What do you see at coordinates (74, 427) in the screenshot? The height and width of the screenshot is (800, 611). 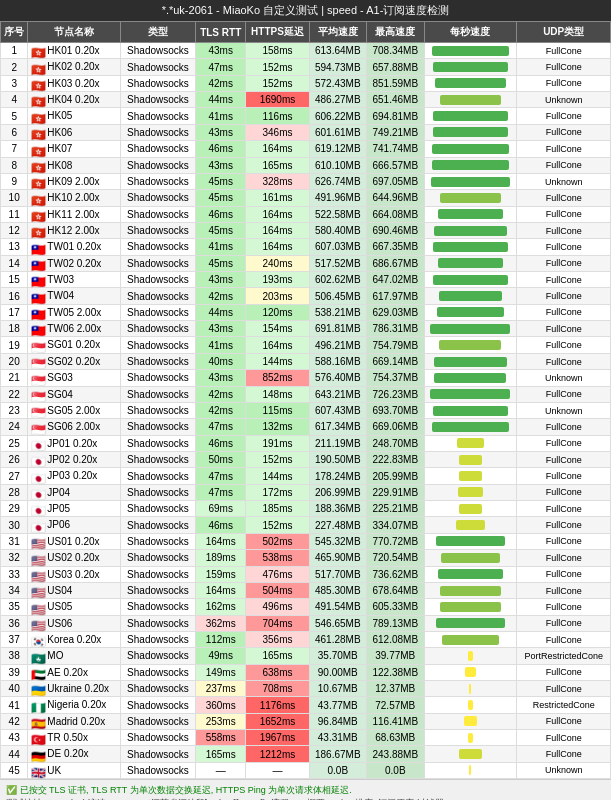 I see `cell-name: 🇸🇬SG06 2.00x` at bounding box center [74, 427].